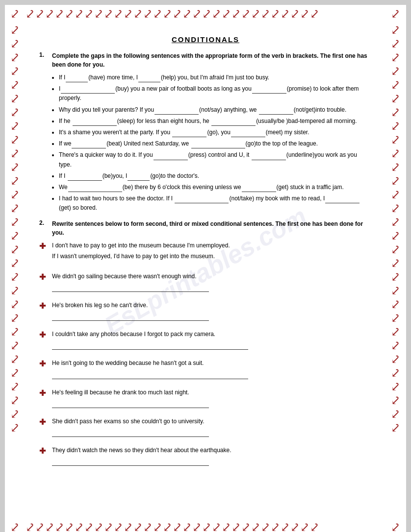 The height and width of the screenshot is (532, 411). What do you see at coordinates (206, 340) in the screenshot?
I see `exercise2-item-4: ✚ I couldn't take any photos because I f…` at bounding box center [206, 340].